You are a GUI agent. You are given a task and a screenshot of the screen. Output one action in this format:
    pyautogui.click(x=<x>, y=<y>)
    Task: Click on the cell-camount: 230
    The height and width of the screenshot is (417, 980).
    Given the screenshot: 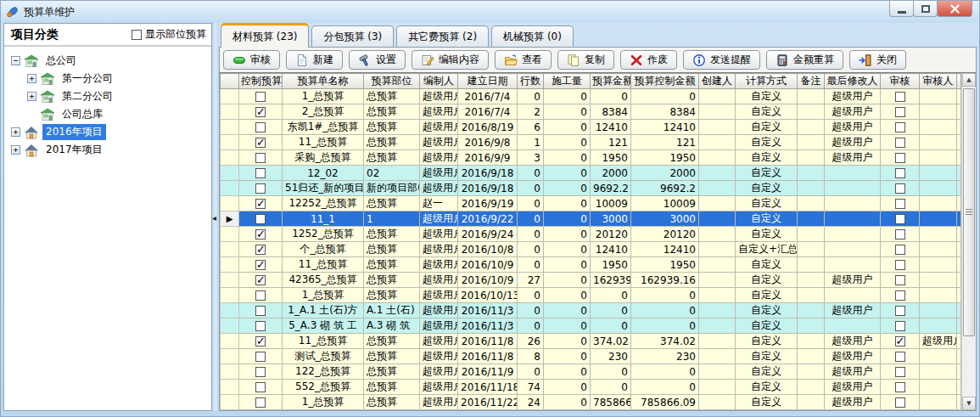 What is the action you would take?
    pyautogui.click(x=665, y=357)
    